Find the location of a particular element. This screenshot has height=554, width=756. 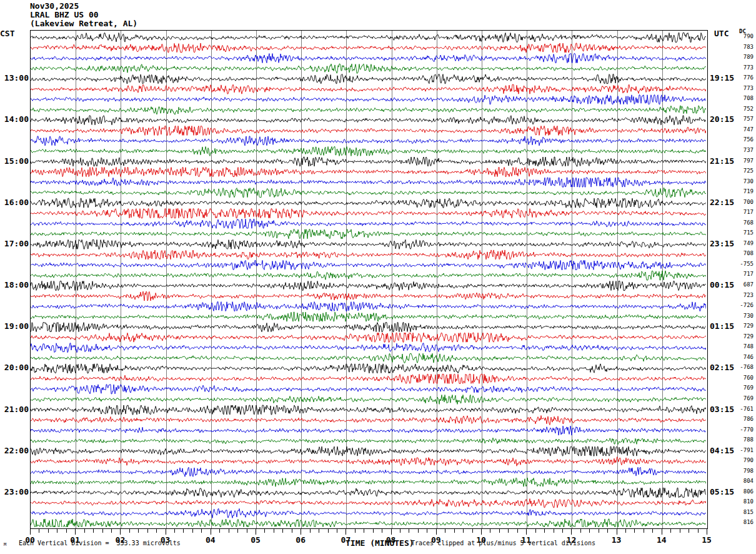

title-station: LRAL BHZ US 00 is located at coordinates (64, 15).